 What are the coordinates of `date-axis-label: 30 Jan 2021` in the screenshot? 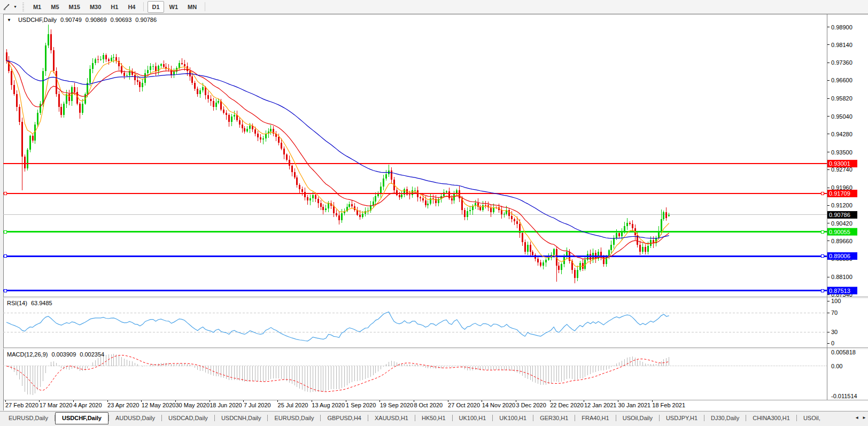 It's located at (635, 405).